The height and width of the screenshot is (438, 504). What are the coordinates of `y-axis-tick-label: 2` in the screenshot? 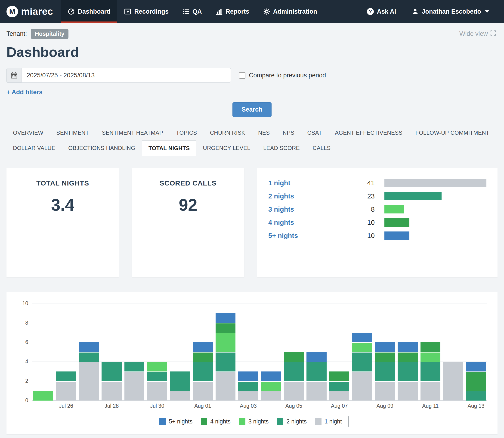 It's located at (20, 381).